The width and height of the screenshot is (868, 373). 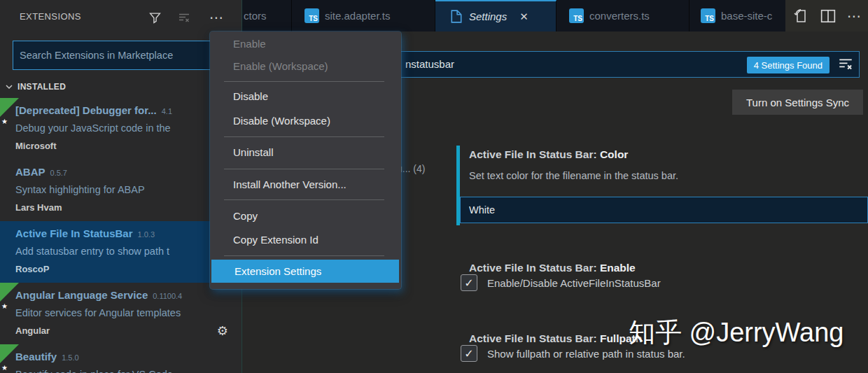 What do you see at coordinates (31, 172) in the screenshot?
I see `extension-name: ABAP` at bounding box center [31, 172].